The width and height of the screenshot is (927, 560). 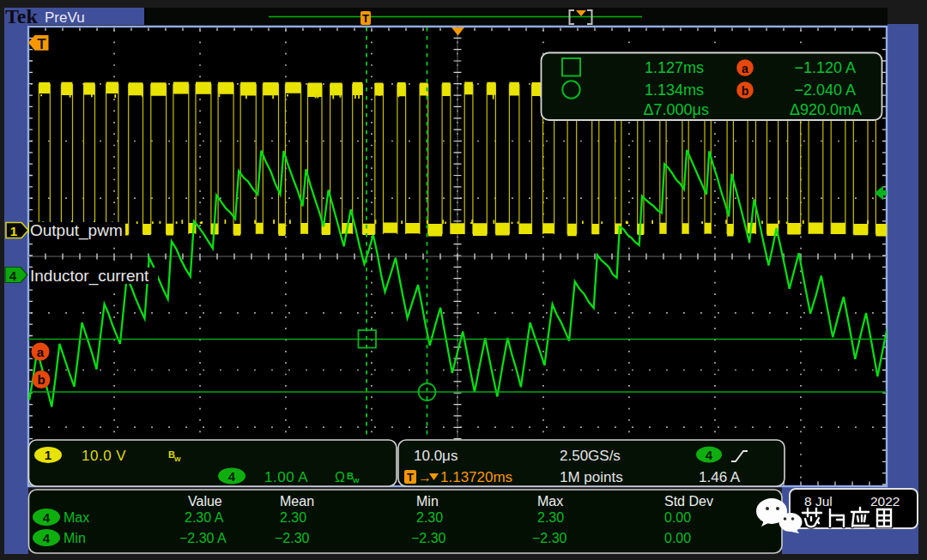 I want to click on svg-text: Std Dev, so click(x=688, y=501).